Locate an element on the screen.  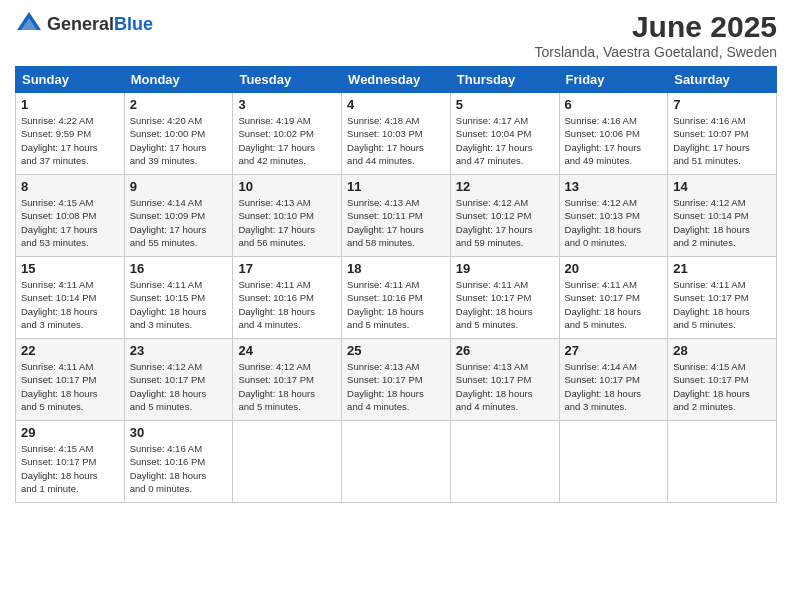
calendar-day-9: 9Sunrise: 4:14 AMSunset: 10:09 PMDayligh… is located at coordinates (178, 216).